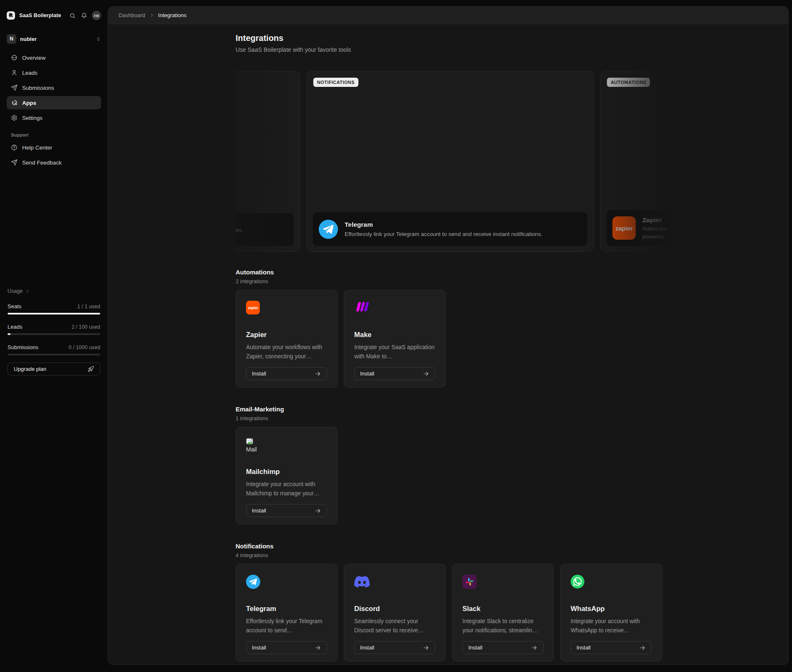 The width and height of the screenshot is (792, 672). What do you see at coordinates (287, 472) in the screenshot?
I see `app-name: Mailchimp` at bounding box center [287, 472].